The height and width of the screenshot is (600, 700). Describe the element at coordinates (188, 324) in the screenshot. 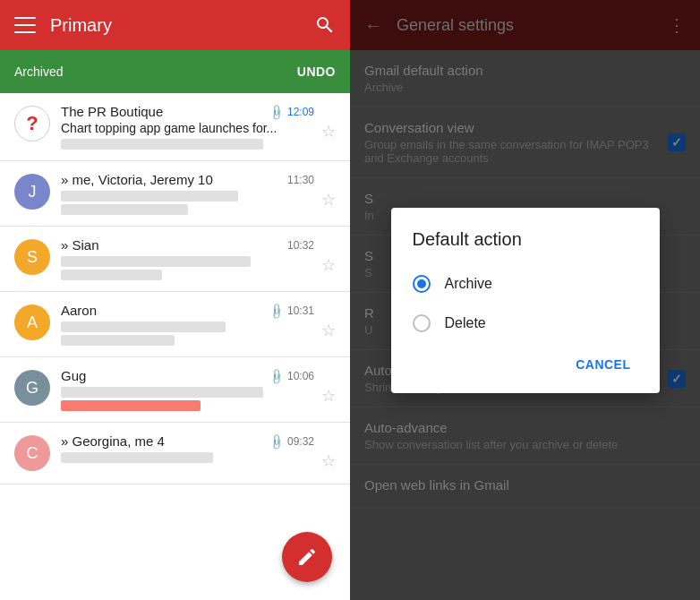

I see `email-content: Aaron 📎 10:31` at that location.